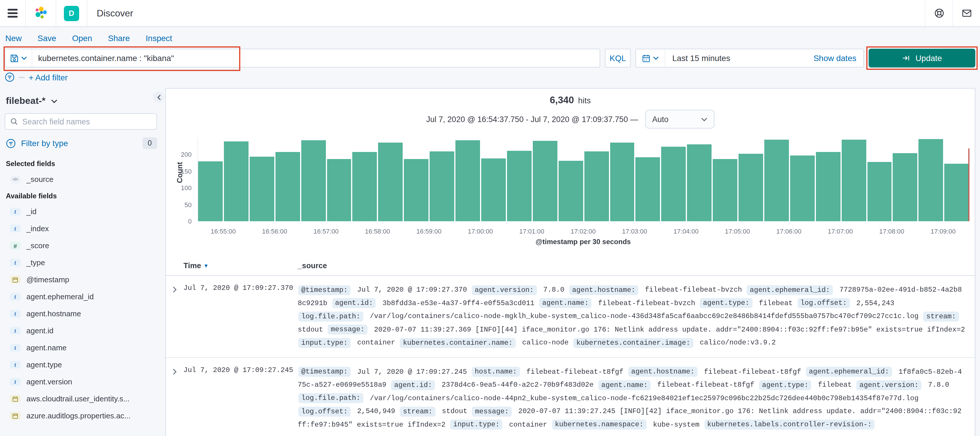  Describe the element at coordinates (957, 193) in the screenshot. I see `histogram-bar-17:09:00` at that location.